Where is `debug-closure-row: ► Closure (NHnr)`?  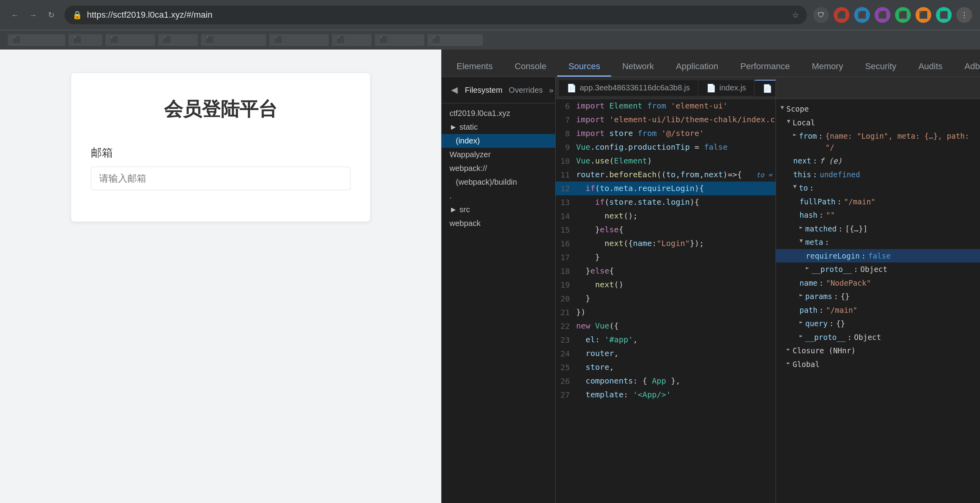
debug-closure-row: ► Closure (NHnr) is located at coordinates (878, 351).